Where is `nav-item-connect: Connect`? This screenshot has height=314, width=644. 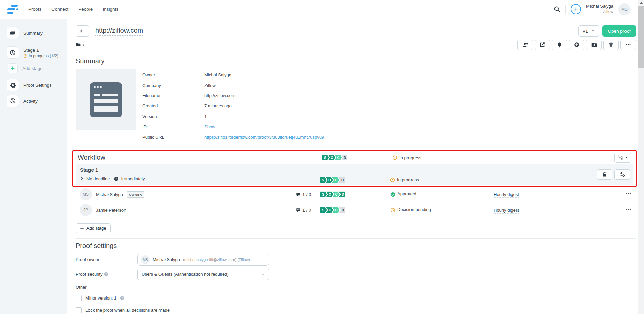 nav-item-connect: Connect is located at coordinates (60, 9).